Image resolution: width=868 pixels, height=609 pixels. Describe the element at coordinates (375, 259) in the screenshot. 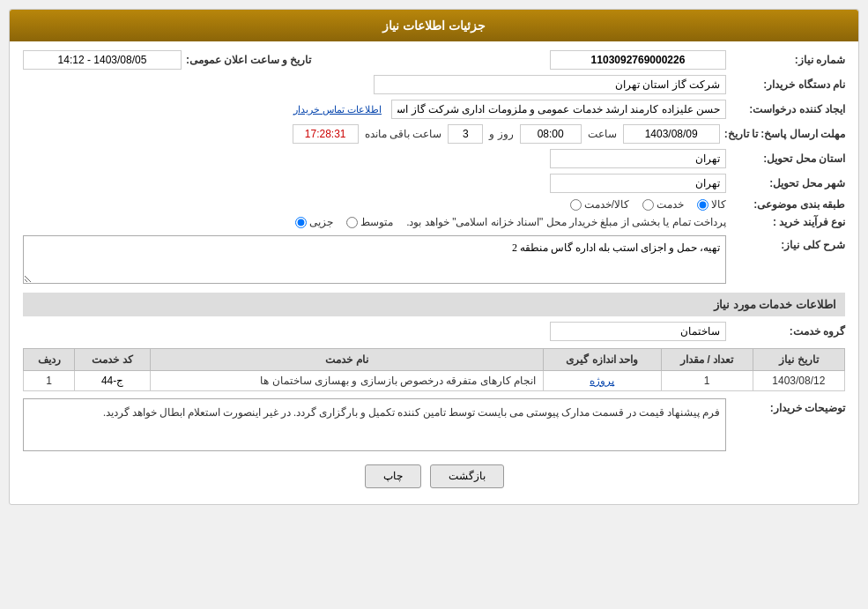

I see `need-description-textarea: تهیه، حمل و اجزای استب بله اداره گاس منط…` at that location.